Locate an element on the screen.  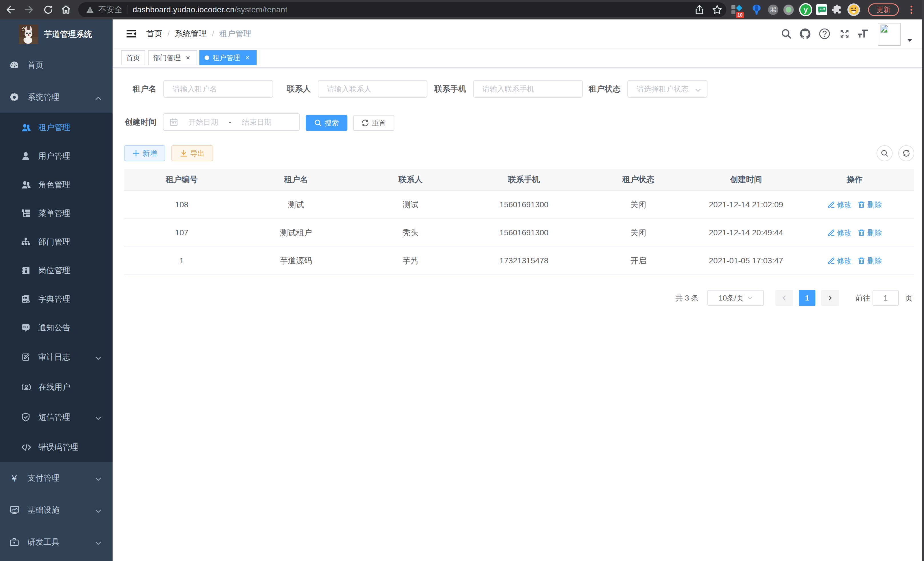
sidebar-item-5: 角色管理 is located at coordinates (56, 185).